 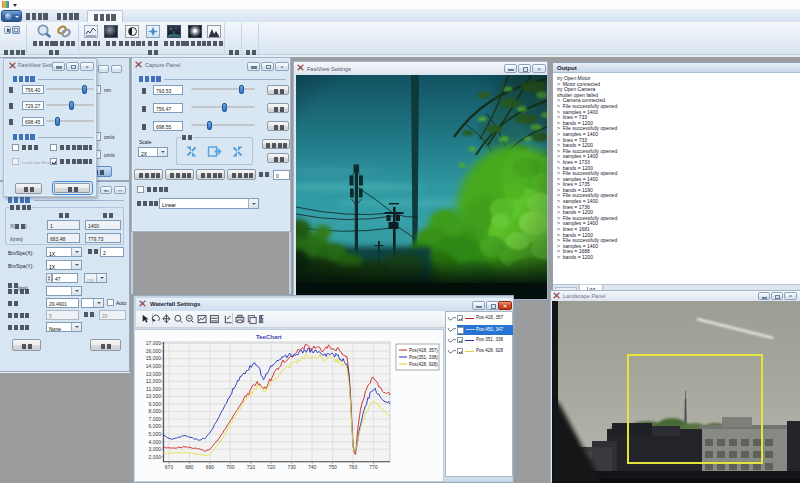 What do you see at coordinates (374, 467) in the screenshot?
I see `svg-text: 770` at bounding box center [374, 467].